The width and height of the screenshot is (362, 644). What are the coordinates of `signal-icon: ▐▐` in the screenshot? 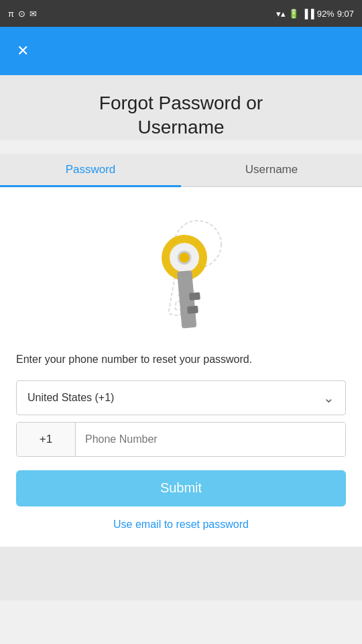 It's located at (308, 13).